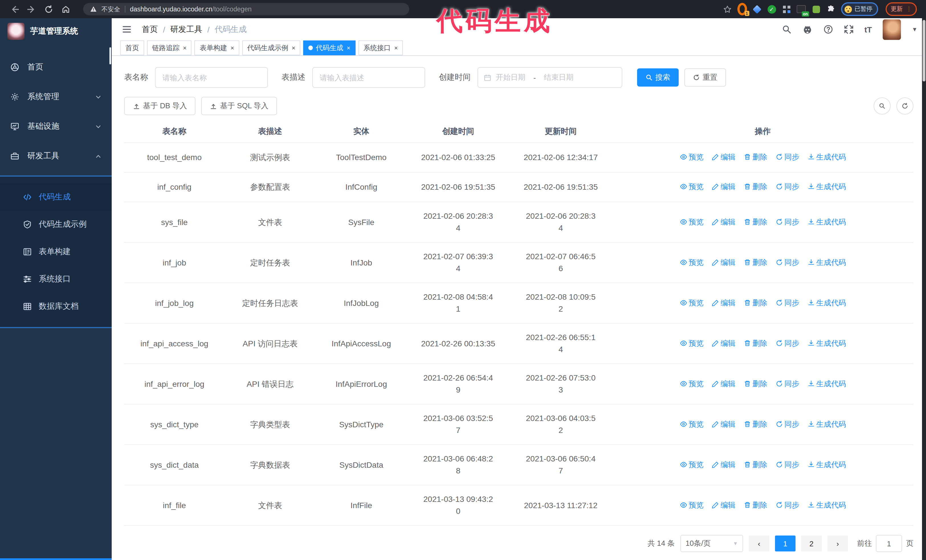 The width and height of the screenshot is (926, 560). What do you see at coordinates (150, 29) in the screenshot?
I see `breadcrumb-item: 首页` at bounding box center [150, 29].